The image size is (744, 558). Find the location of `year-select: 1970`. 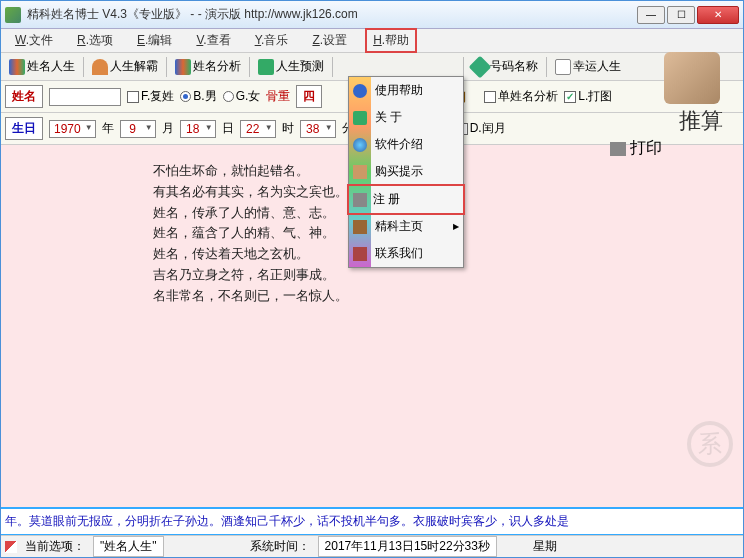

year-select: 1970 is located at coordinates (72, 129).